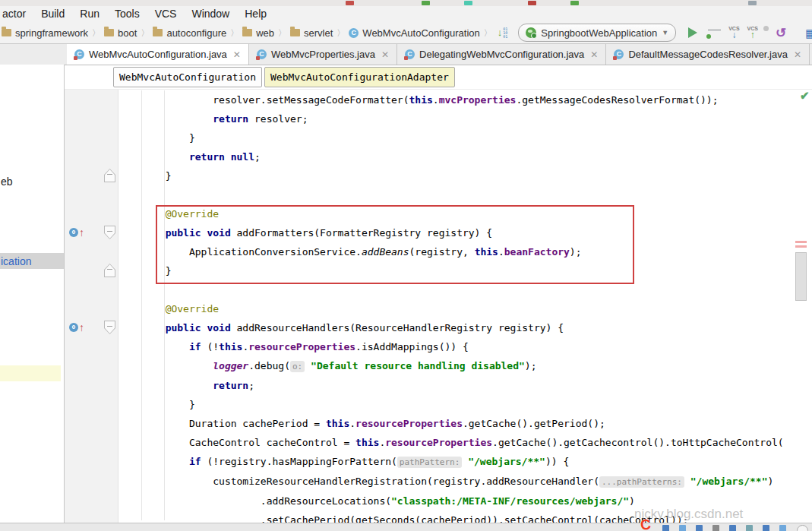  I want to click on code-line: if (!this.resourceProperties.isAddMappin…, so click(465, 346).